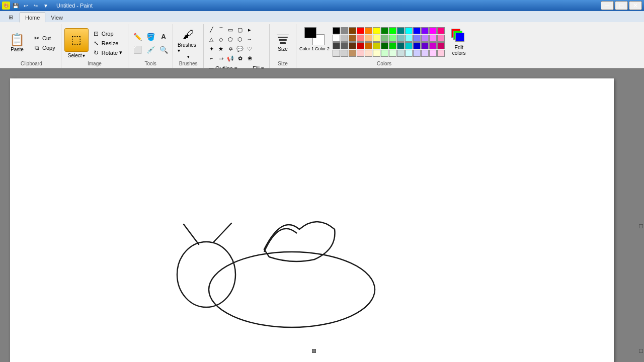  Describe the element at coordinates (283, 43) in the screenshot. I see `size-button: Size` at that location.